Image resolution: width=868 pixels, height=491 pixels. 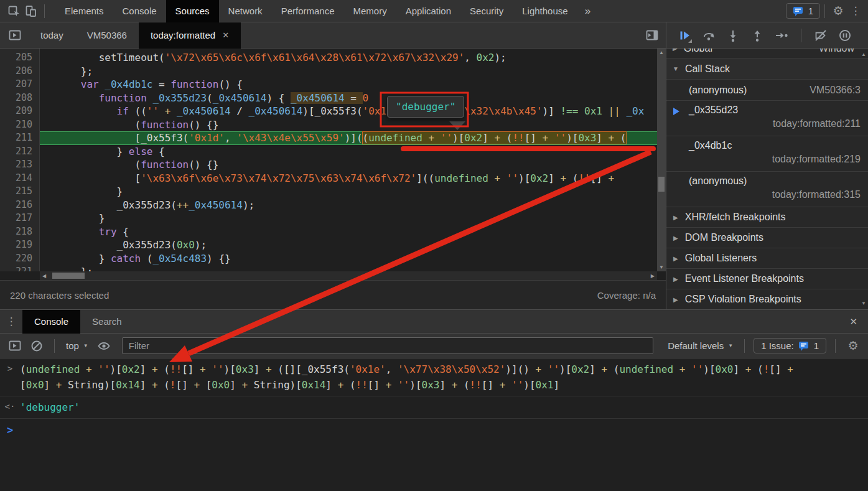 I want to click on line-content: function _0x355d23(_0x450614) { _0x45061…, so click(x=348, y=98).